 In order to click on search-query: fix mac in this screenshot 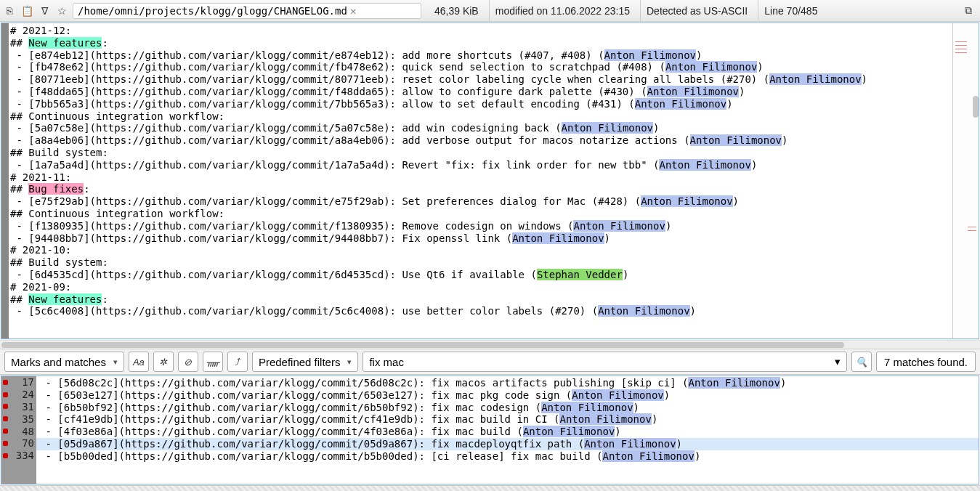, I will do `click(386, 362)`.